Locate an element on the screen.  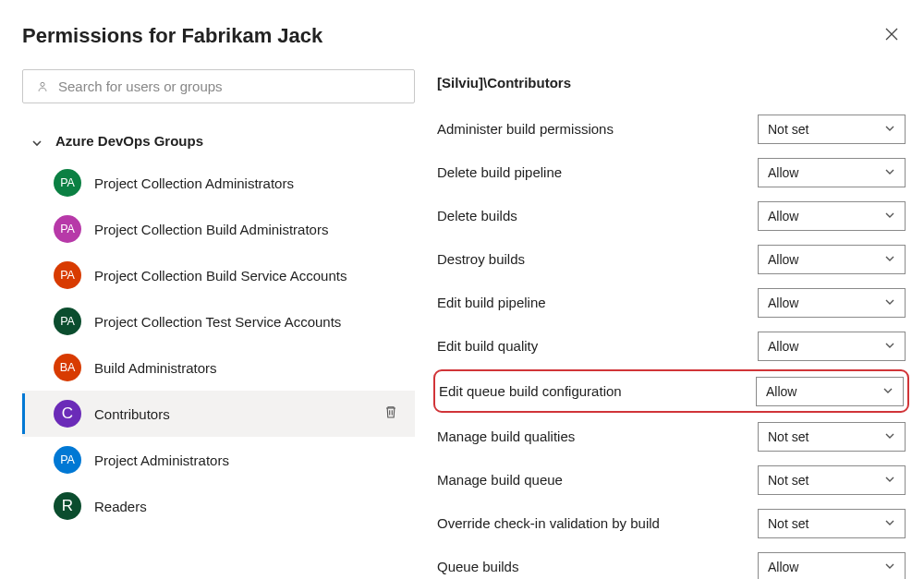
permission-row: Delete buildsAllow is located at coordinates (671, 216).